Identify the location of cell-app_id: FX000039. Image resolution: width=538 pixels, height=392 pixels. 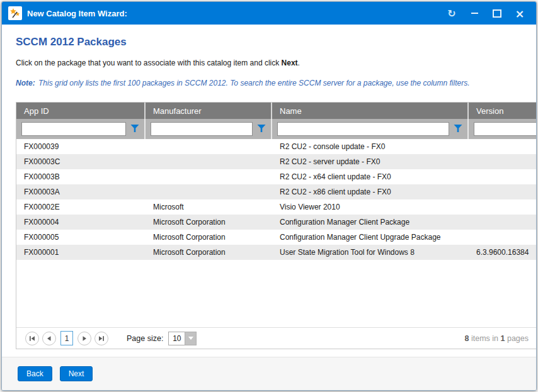
(81, 147).